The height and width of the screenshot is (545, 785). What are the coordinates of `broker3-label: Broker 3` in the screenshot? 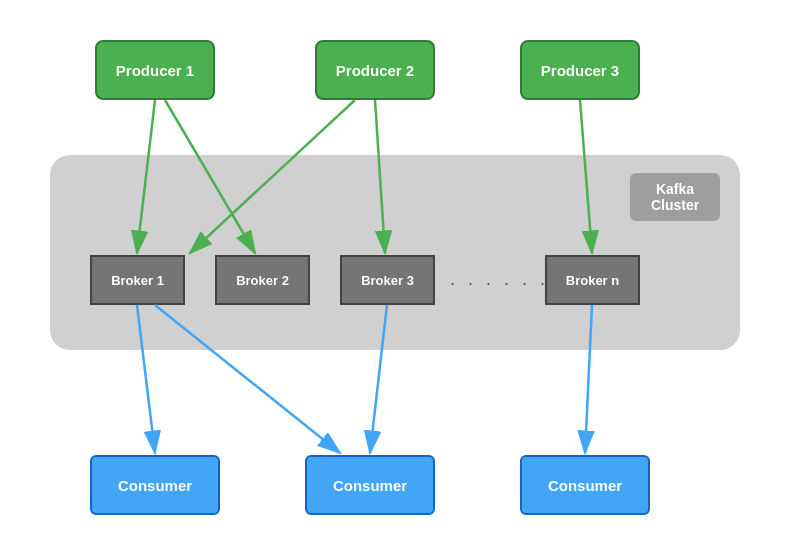 It's located at (388, 280).